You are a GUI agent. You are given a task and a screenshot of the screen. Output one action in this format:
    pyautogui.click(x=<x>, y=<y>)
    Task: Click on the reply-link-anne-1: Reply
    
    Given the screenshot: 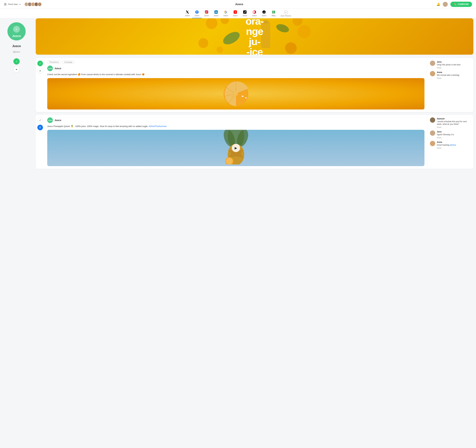 What is the action you would take?
    pyautogui.click(x=454, y=78)
    